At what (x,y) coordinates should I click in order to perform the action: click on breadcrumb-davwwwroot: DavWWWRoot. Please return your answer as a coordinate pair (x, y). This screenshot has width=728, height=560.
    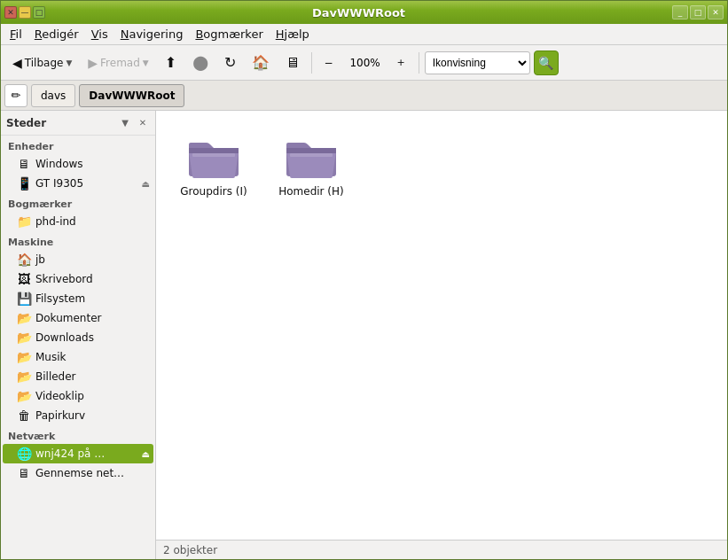
    Looking at the image, I should click on (131, 96).